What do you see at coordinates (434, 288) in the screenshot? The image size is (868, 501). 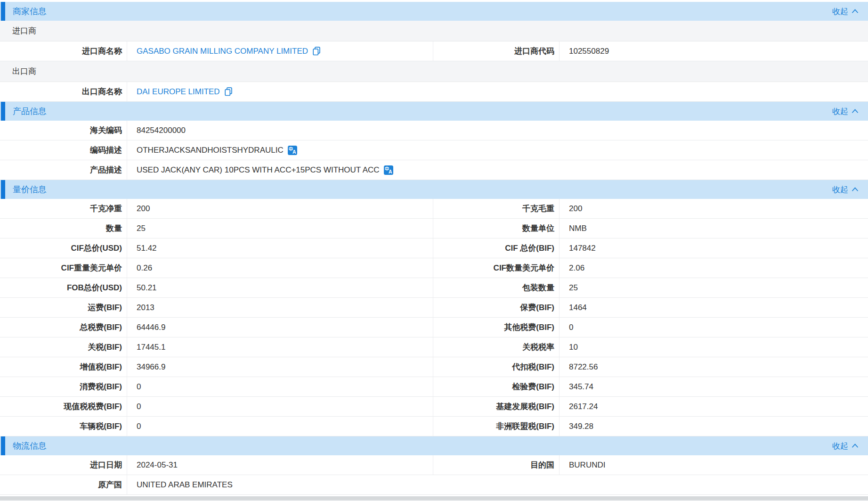 I see `table-row: FOB总价(USD)50.21包装数量25` at bounding box center [434, 288].